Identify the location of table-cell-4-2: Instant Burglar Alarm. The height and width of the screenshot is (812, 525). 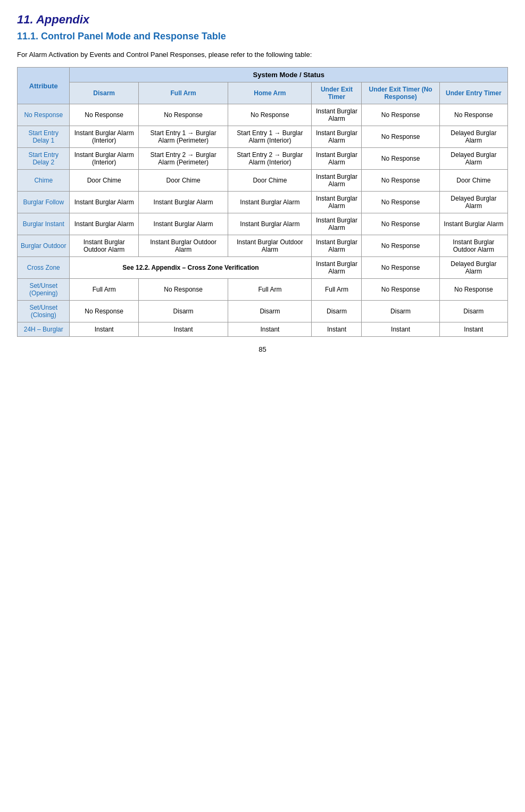
(270, 202).